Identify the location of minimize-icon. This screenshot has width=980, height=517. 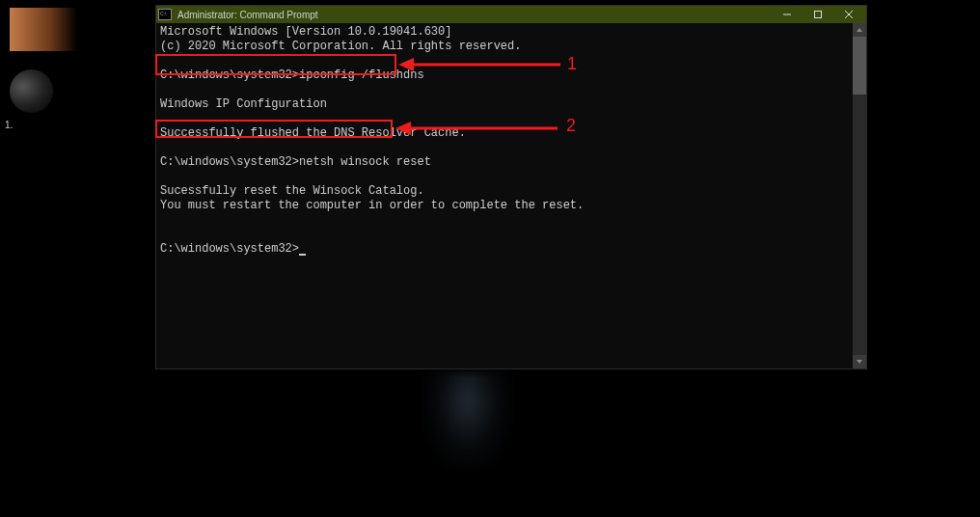
(787, 14).